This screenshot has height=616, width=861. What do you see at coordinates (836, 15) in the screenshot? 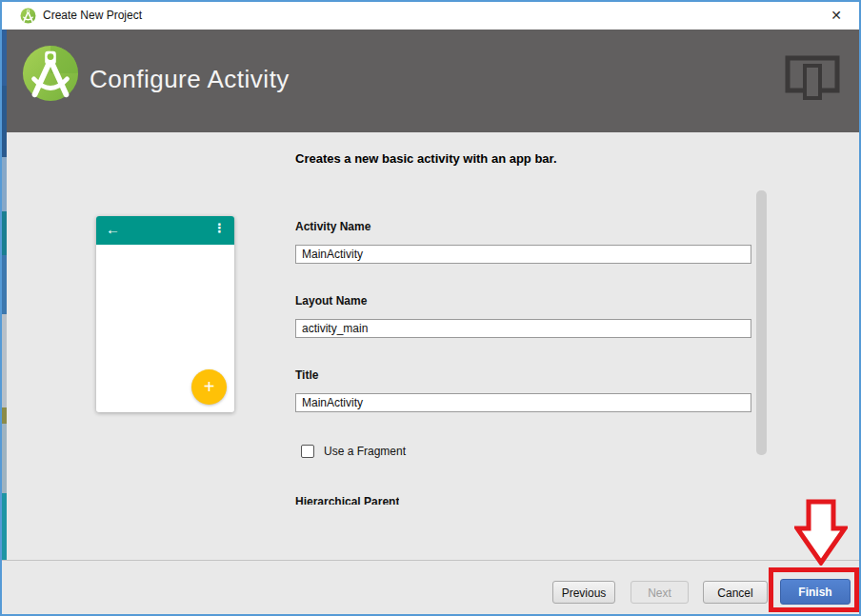
I see `close-button: ✕` at bounding box center [836, 15].